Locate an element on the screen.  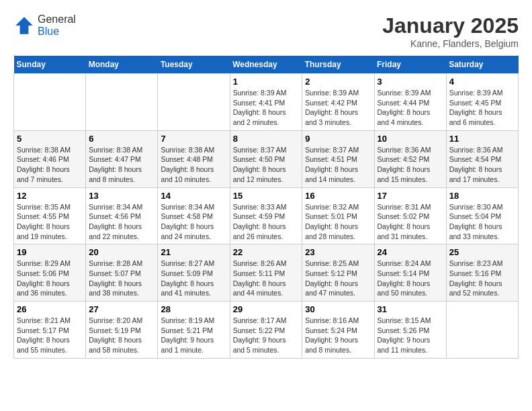
calendar-week-row: 19Sunrise: 8:29 AM Sunset: 5:06 PM Dayli… is located at coordinates (266, 273).